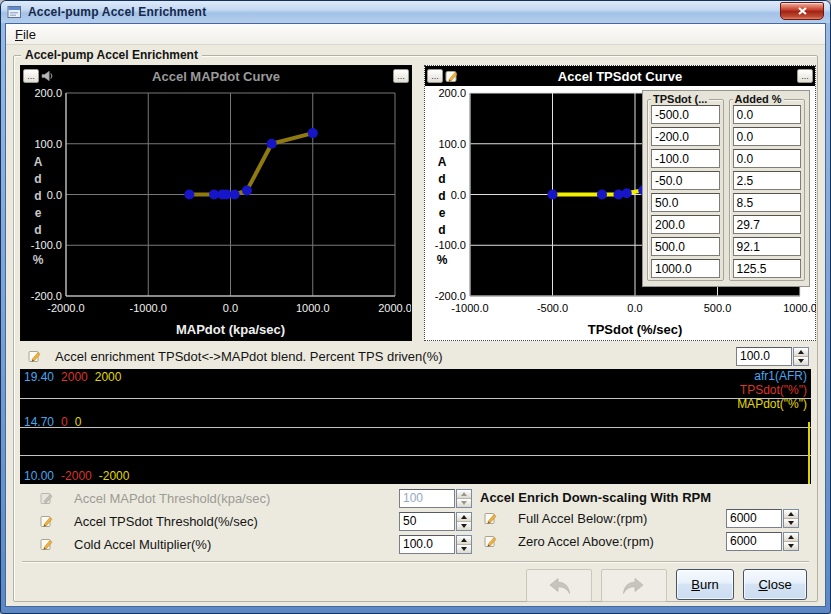  Describe the element at coordinates (809, 453) in the screenshot. I see `strip-cursor-line` at that location.